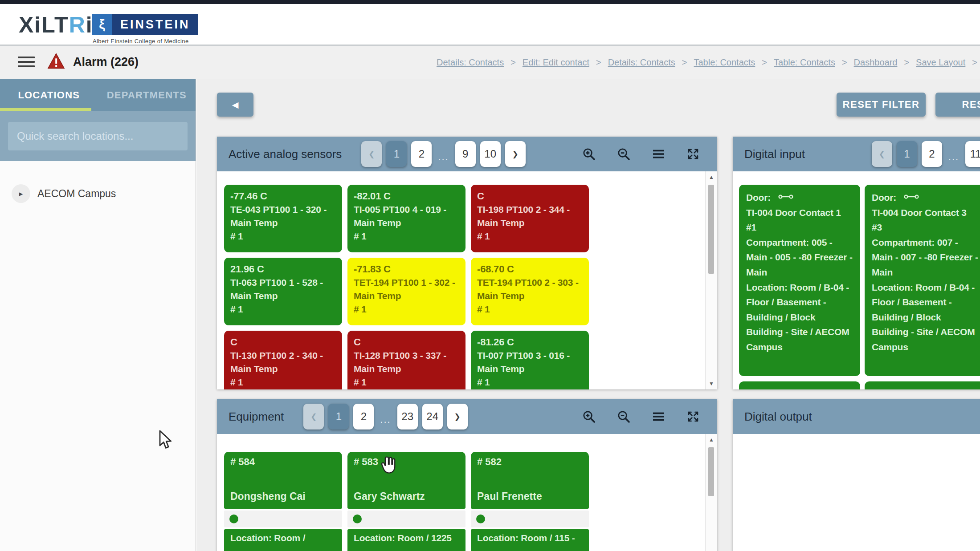 This screenshot has width=980, height=551. I want to click on sensor-tile: -82.01 CTI-005 PT100 4 - 019 - Main Temp…, so click(406, 219).